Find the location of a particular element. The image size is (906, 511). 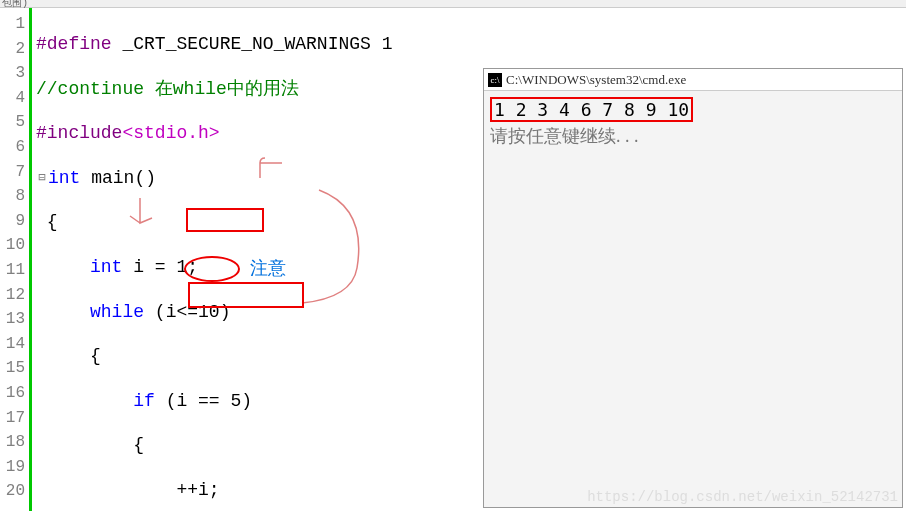

line-number: 16 is located at coordinates (14, 394).